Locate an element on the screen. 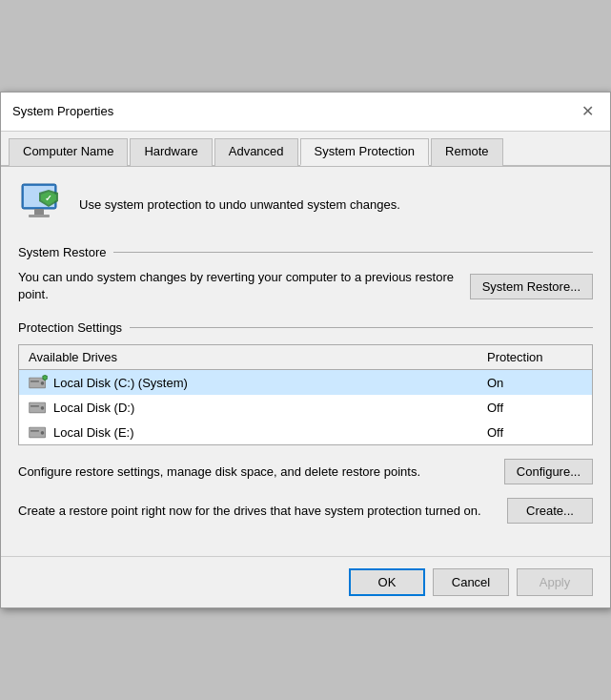 The width and height of the screenshot is (611, 700). restore-description: You can undo system changes by reverting… is located at coordinates (236, 286).